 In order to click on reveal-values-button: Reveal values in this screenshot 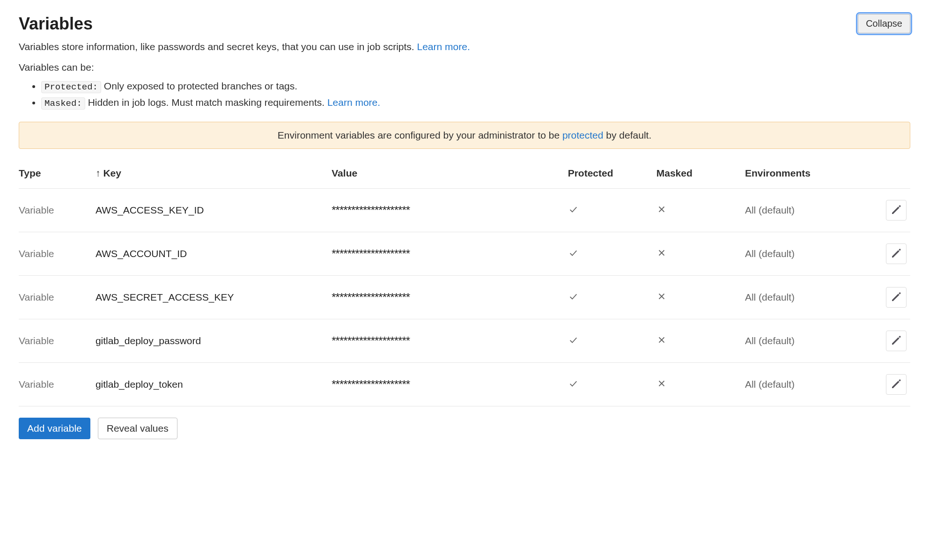, I will do `click(138, 428)`.